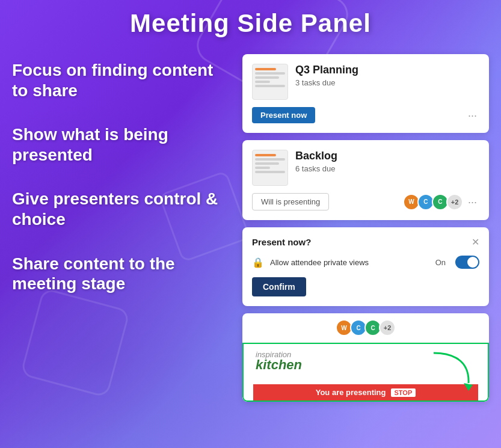  Describe the element at coordinates (366, 328) in the screenshot. I see `presenting-avatars: W C C +2` at that location.